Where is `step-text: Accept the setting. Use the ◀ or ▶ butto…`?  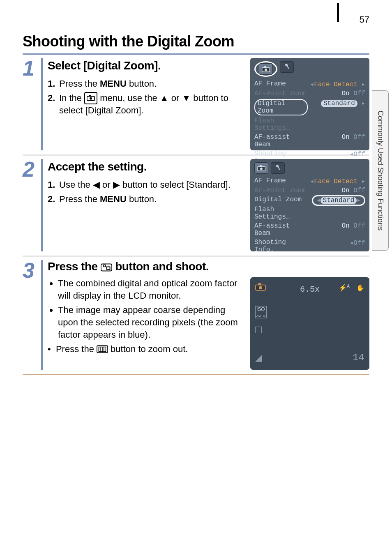
step-text: Accept the setting. Use the ◀ or ▶ butto… is located at coordinates (149, 205).